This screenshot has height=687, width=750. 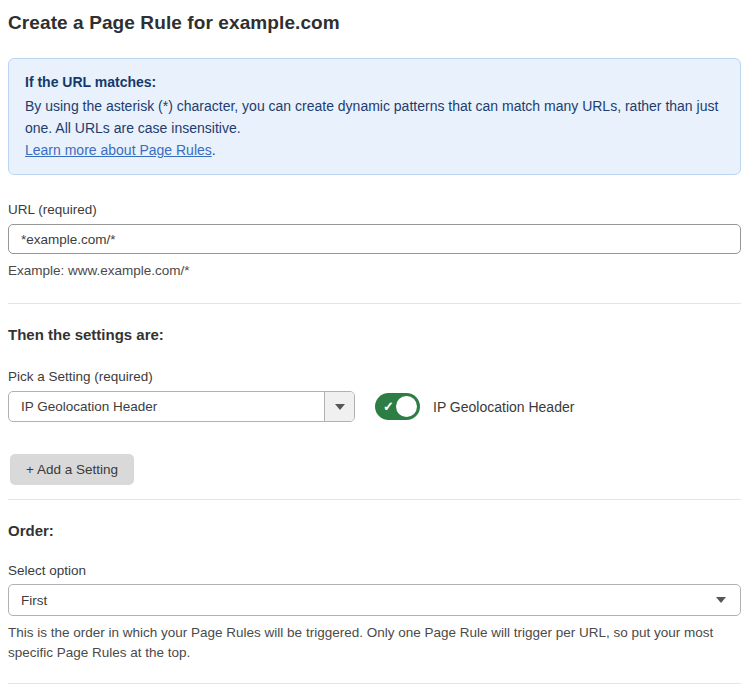 What do you see at coordinates (374, 117) in the screenshot?
I see `info-box-body: By using the asterisk (*) character, you…` at bounding box center [374, 117].